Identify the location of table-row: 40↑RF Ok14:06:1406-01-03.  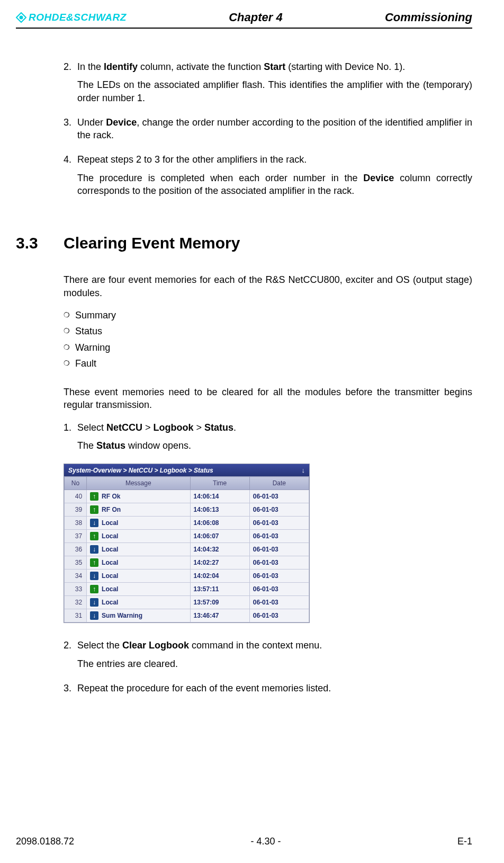
(187, 497).